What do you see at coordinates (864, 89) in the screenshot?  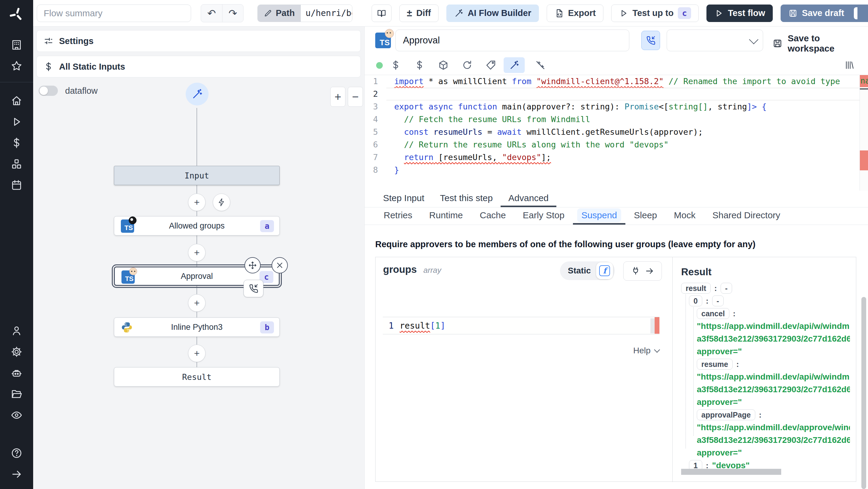 I see `minimap-view-line` at bounding box center [864, 89].